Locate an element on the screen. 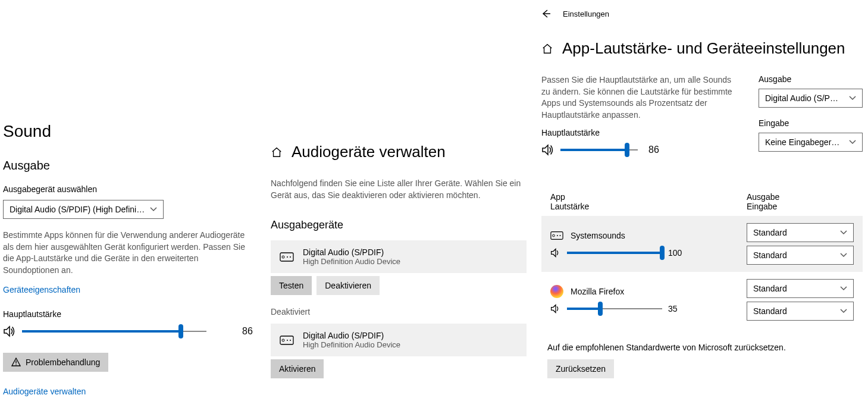 Image resolution: width=868 pixels, height=417 pixels. reset-description: Auf die empfohlenen Standardwerte von Mi… is located at coordinates (705, 347).